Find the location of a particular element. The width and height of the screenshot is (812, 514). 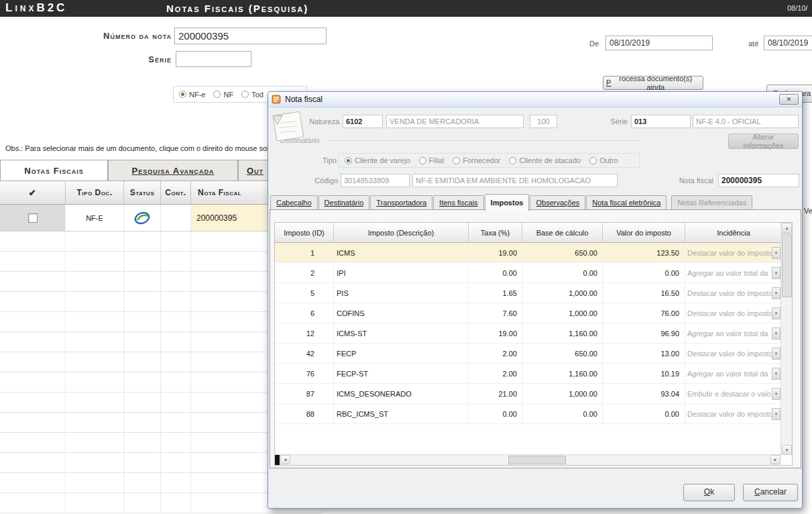

scroll-up-icon: ▲ is located at coordinates (787, 228).